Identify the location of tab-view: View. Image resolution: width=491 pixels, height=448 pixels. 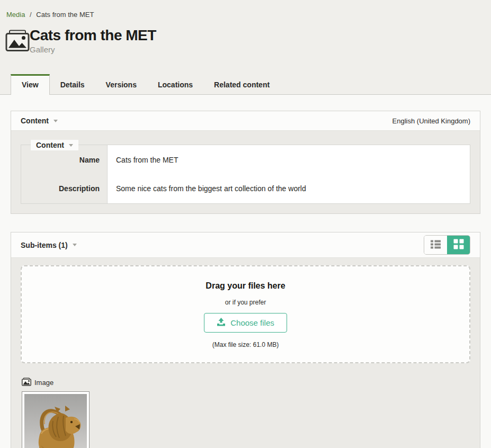
(30, 85).